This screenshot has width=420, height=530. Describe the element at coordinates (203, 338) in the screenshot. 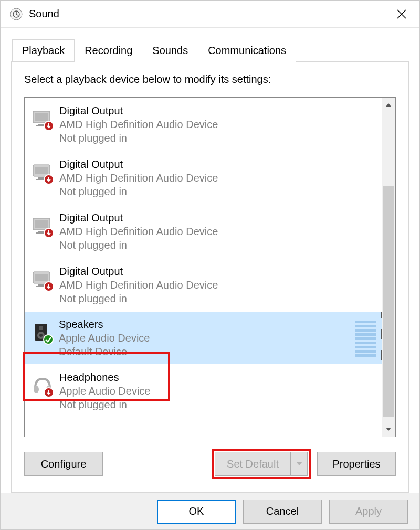

I see `device-row: SpeakersApple Audio DeviceDefault Device` at that location.